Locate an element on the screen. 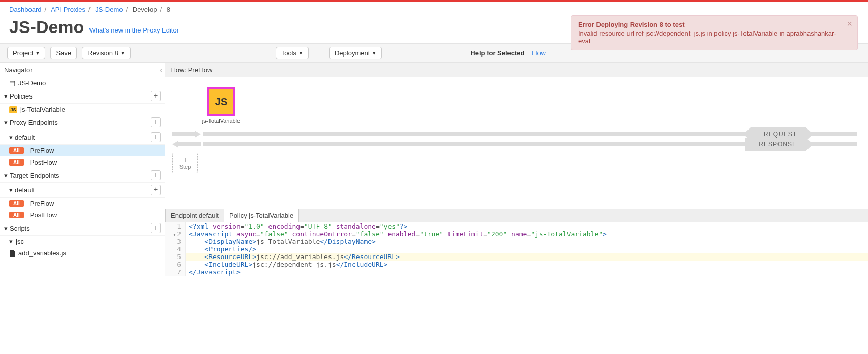 Image resolution: width=868 pixels, height=354 pixels. code-text: <ResourceURL>jsc://add_variables.js</Res… is located at coordinates (527, 257).